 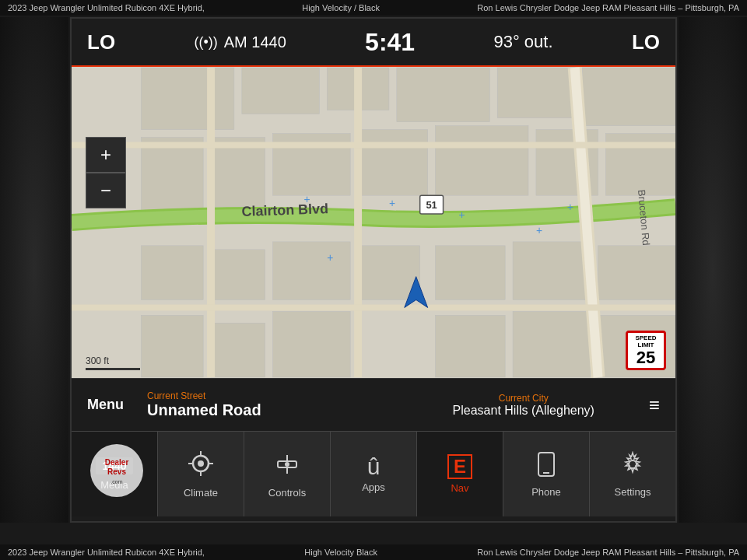 What do you see at coordinates (460, 467) in the screenshot?
I see `nav-icon: E` at bounding box center [460, 467].